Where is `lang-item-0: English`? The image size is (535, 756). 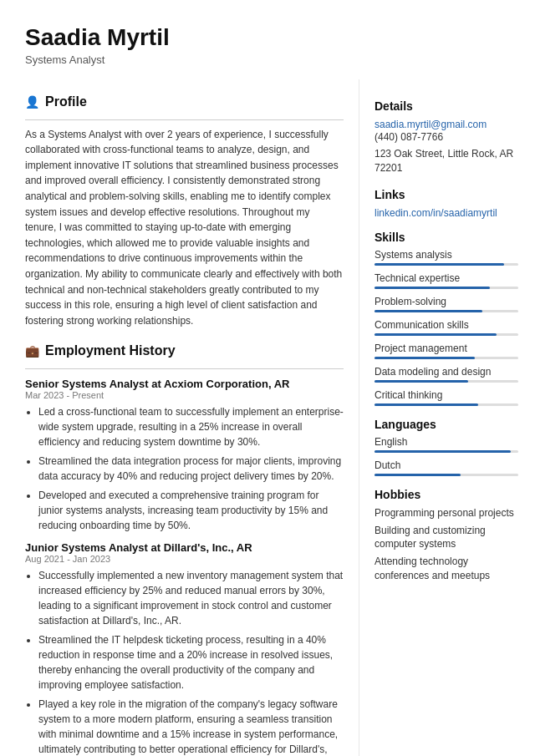 lang-item-0: English is located at coordinates (446, 444).